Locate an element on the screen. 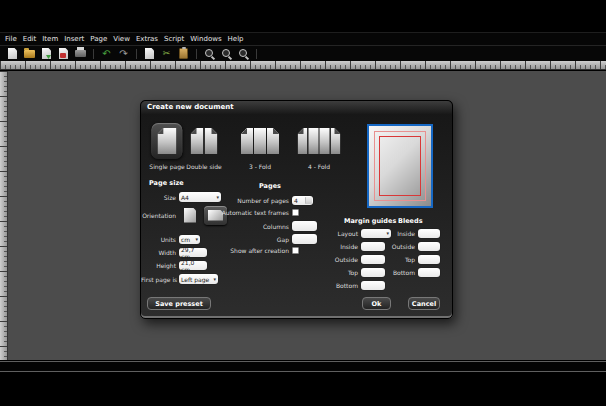 This screenshot has width=606, height=406. doctype-4-fold: 4 - Fold is located at coordinates (320, 146).